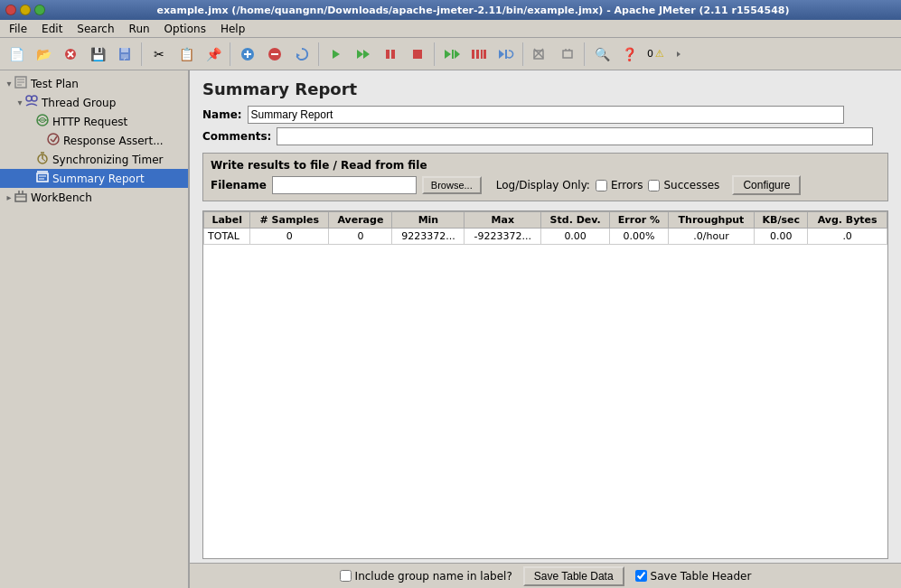  I want to click on sidebar-item-thread-group: ▾ Thread Group, so click(94, 103).